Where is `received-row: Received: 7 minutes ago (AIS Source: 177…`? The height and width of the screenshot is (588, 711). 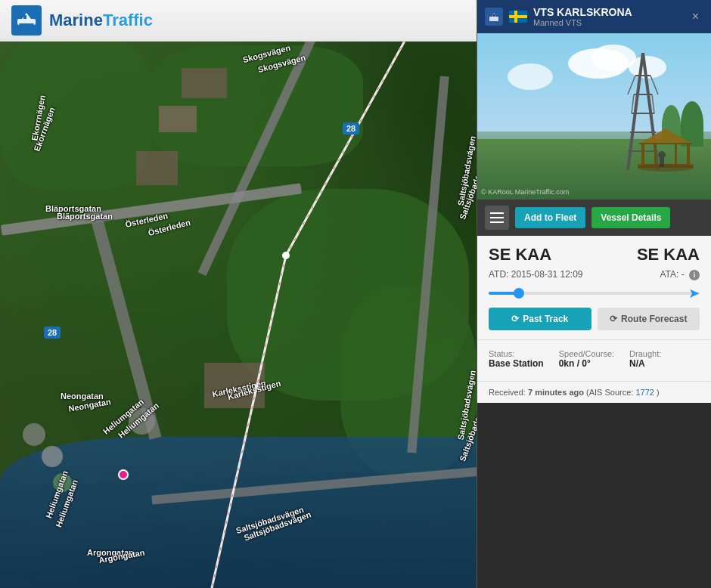
received-row: Received: 7 minutes ago (AIS Source: 177… is located at coordinates (595, 391).